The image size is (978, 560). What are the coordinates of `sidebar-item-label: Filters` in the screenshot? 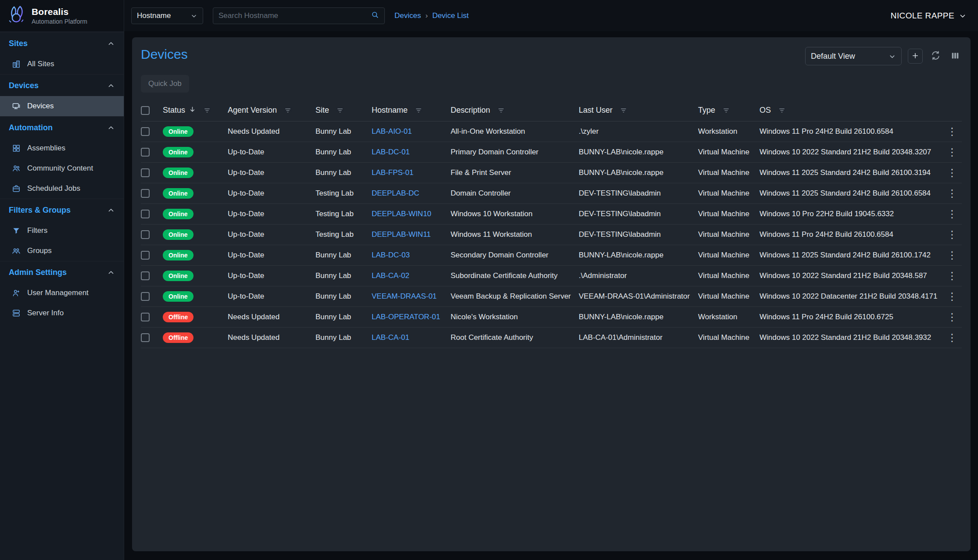 It's located at (37, 231).